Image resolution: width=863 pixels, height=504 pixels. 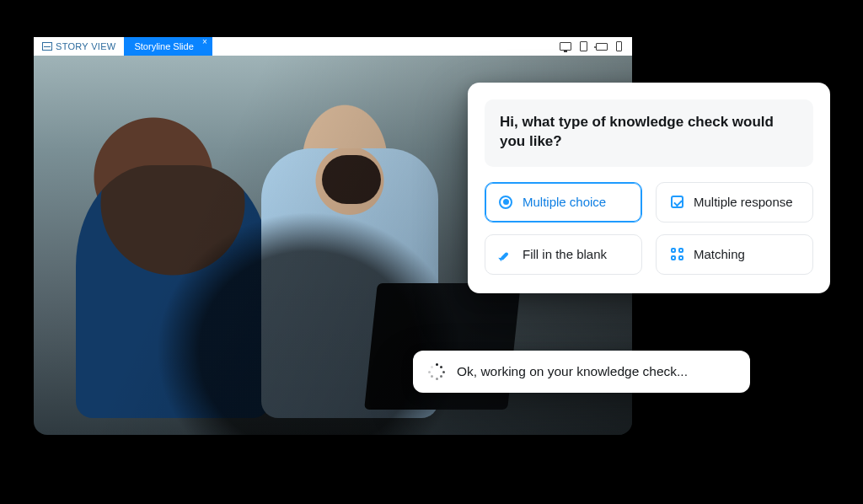 I want to click on spinner-icon, so click(x=437, y=372).